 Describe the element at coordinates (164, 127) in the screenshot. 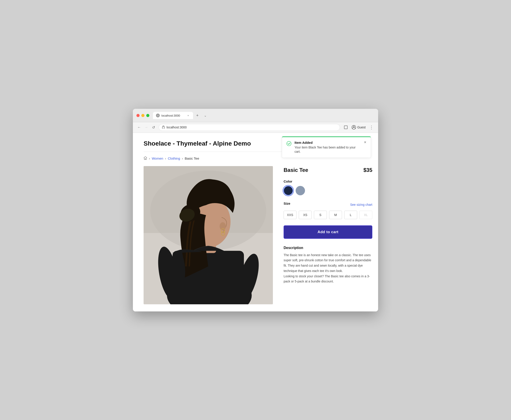

I see `lock-icon` at that location.